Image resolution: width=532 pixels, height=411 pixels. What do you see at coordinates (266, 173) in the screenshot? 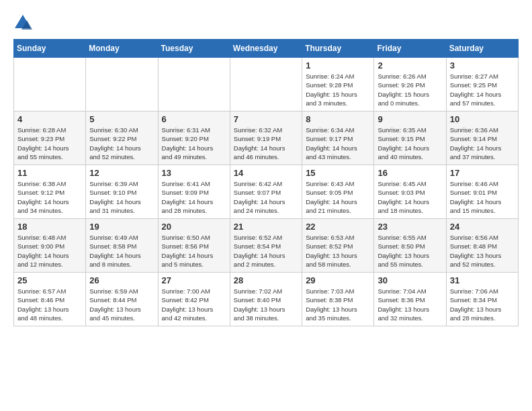
I see `day-number: 14` at bounding box center [266, 173].